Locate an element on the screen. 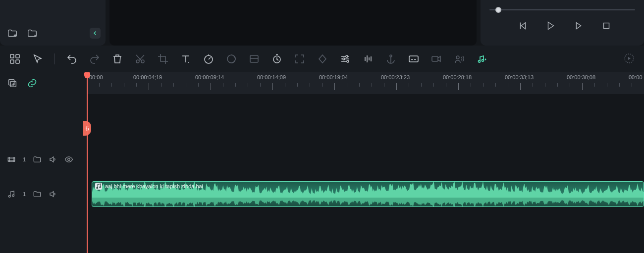 This screenshot has height=253, width=644. audio-clip: aaj bhi mere khayalon ki tapish zinda ha… is located at coordinates (368, 194).